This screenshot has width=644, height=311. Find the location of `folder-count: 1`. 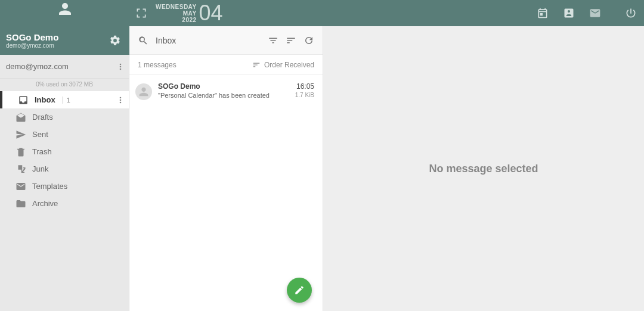

folder-count: 1 is located at coordinates (67, 100).